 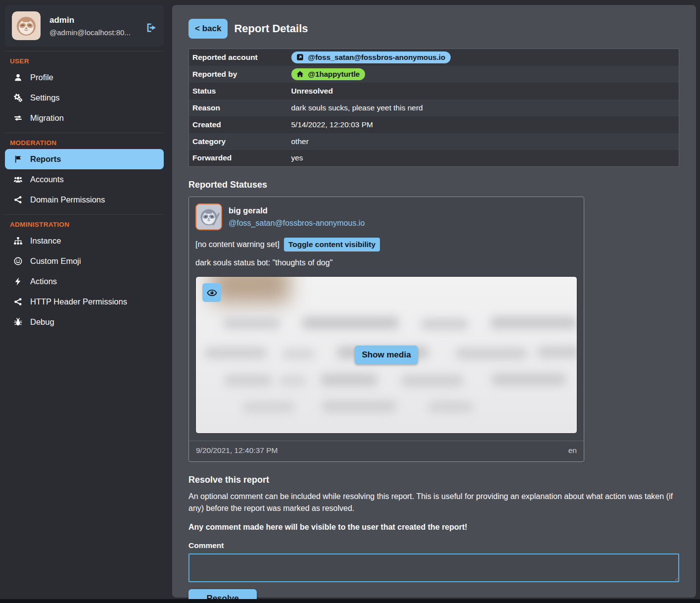 I want to click on sidebar-section-moderation: MODERATION, so click(x=84, y=143).